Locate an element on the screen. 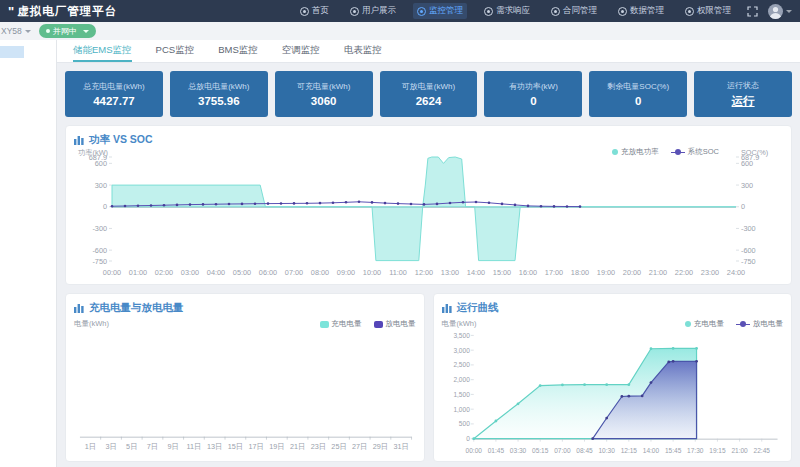 Image resolution: width=800 pixels, height=467 pixels. tab-label: PCS监控 is located at coordinates (176, 50).